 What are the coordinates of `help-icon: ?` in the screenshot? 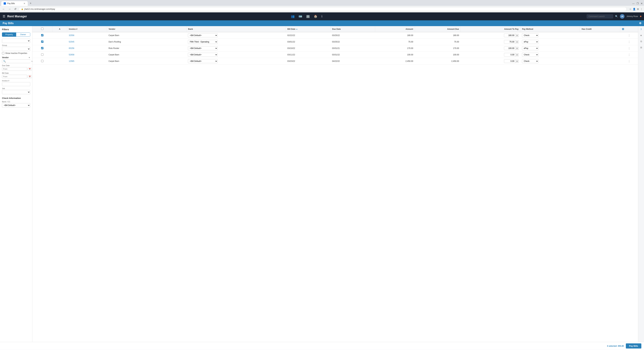 It's located at (641, 30).